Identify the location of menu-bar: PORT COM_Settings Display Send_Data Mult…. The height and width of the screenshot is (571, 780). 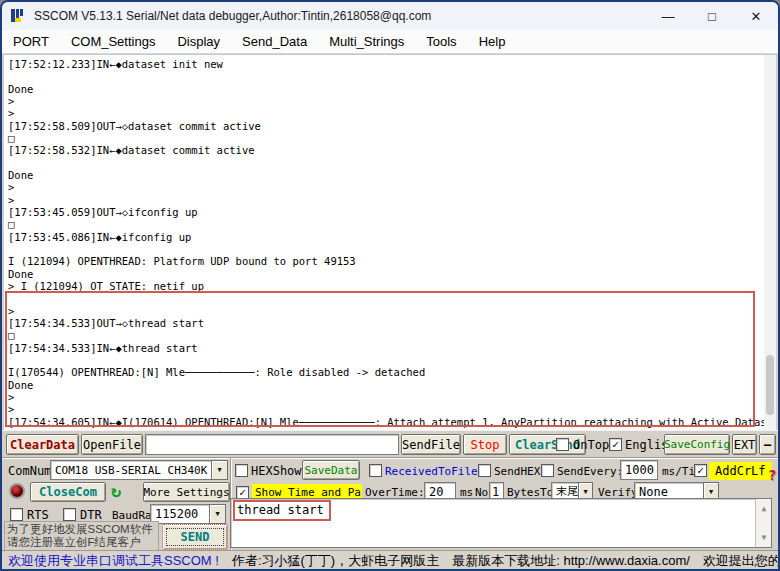
(390, 42).